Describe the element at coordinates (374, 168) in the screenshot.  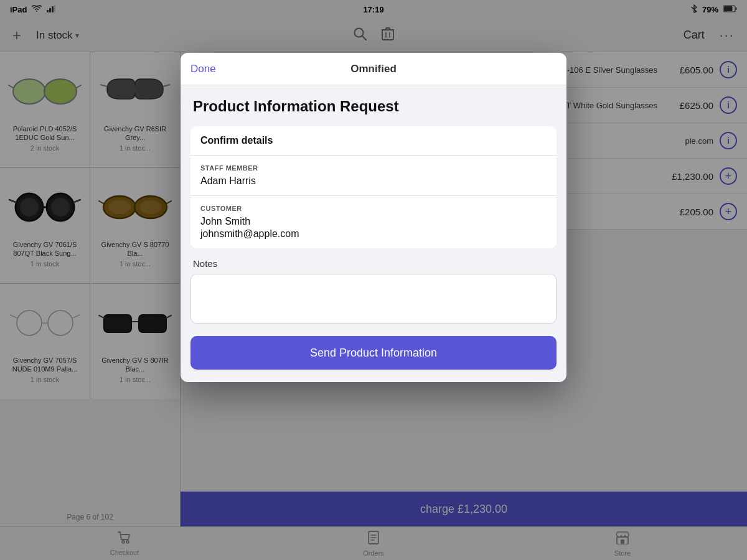
I see `staff-label: STAFF MEMBER` at that location.